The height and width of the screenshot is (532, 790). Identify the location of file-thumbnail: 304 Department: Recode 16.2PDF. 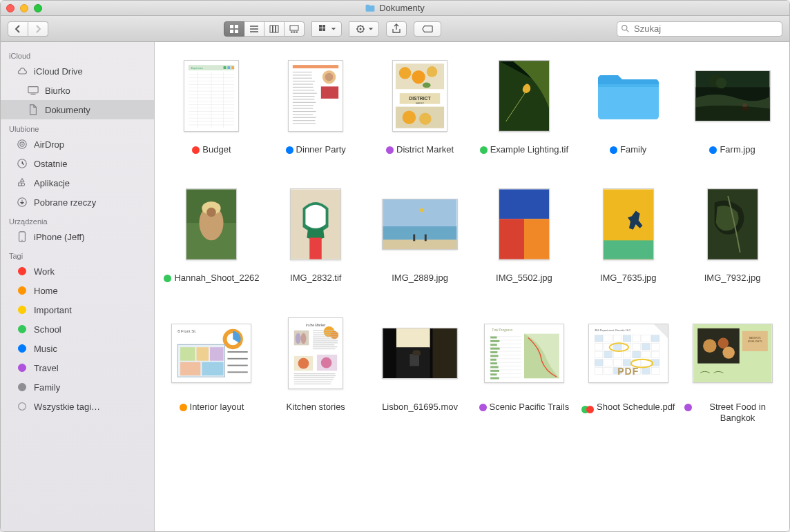
(628, 353).